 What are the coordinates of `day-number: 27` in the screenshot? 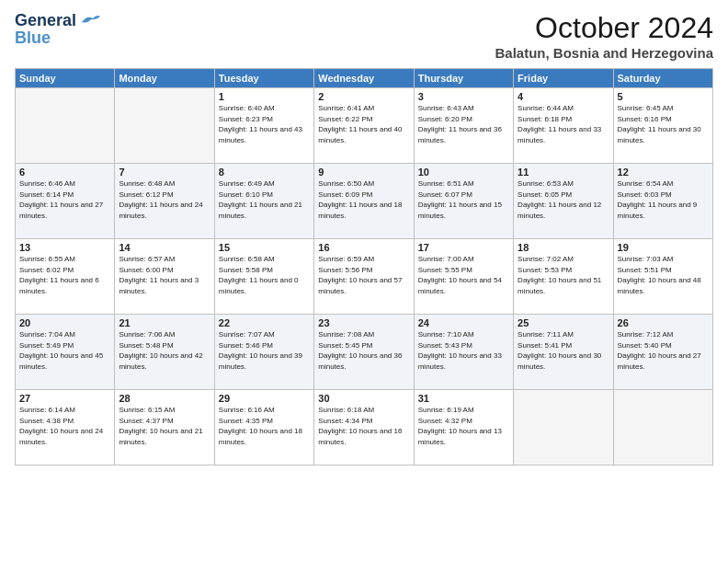 It's located at (64, 398).